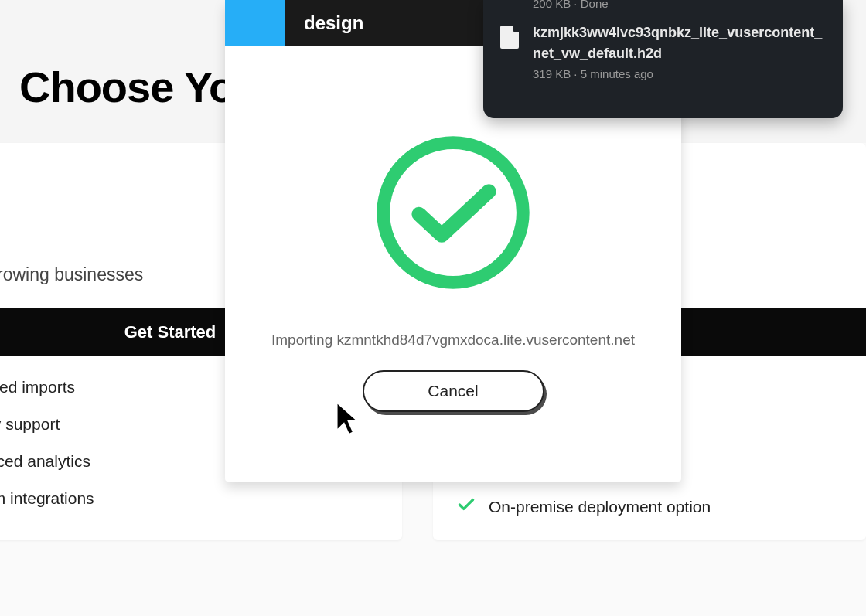  Describe the element at coordinates (679, 74) in the screenshot. I see `download-meta: 319 KB · 5 minutes ago` at that location.